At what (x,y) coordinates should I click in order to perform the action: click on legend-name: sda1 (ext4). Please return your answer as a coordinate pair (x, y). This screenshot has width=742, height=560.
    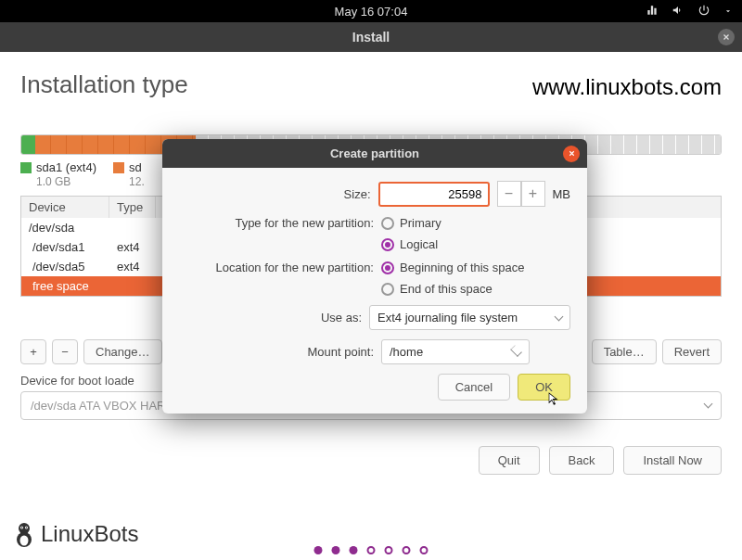
    Looking at the image, I should click on (67, 168).